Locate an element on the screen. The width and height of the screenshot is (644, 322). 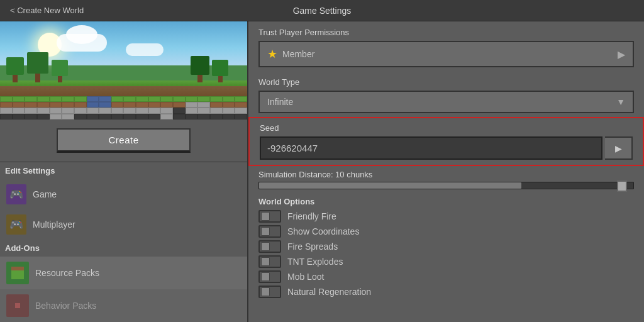
addon-item-behavior-packs: Behavior Packs is located at coordinates (123, 306).